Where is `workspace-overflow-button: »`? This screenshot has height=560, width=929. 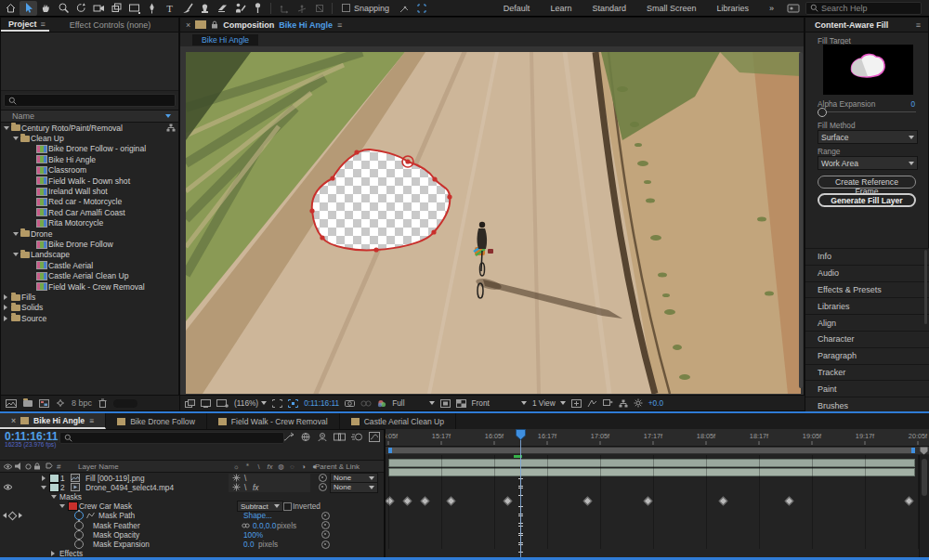 workspace-overflow-button: » is located at coordinates (771, 8).